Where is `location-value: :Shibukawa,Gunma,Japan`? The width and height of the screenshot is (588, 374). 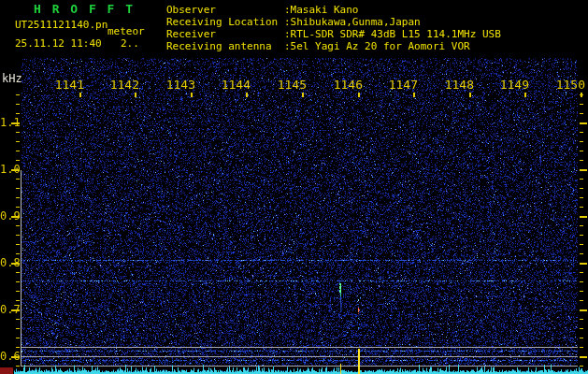
location-value: :Shibukawa,Gunma,Japan is located at coordinates (352, 22).